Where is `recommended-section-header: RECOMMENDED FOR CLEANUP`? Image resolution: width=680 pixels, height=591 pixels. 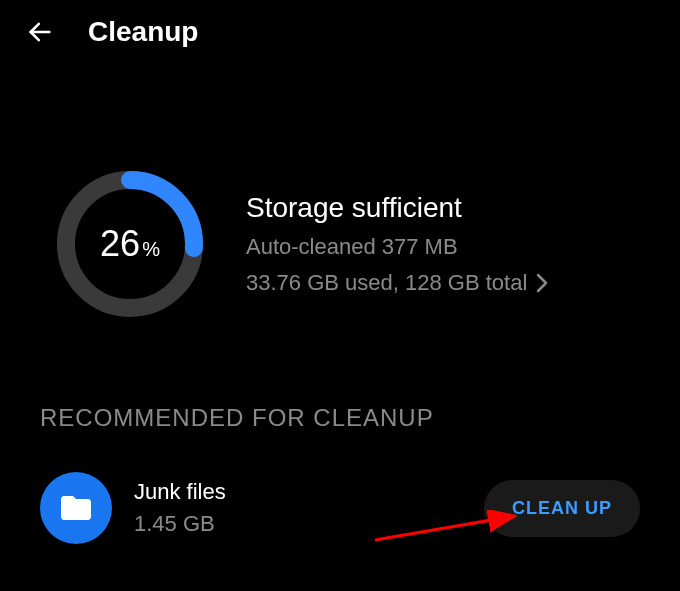
recommended-section-header: RECOMMENDED FOR CLEANUP is located at coordinates (340, 408).